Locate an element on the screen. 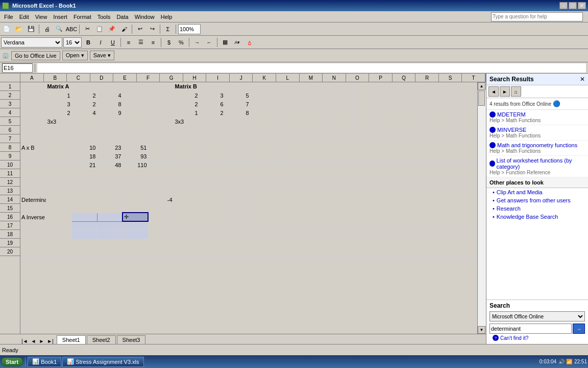  cell-e14 is located at coordinates (135, 199).